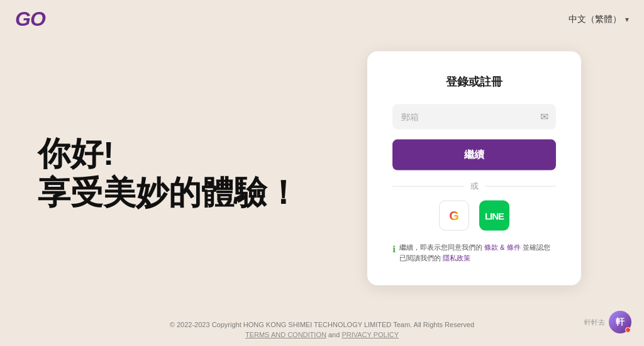  Describe the element at coordinates (595, 20) in the screenshot. I see `language-label: 中文（繁體）` at that location.